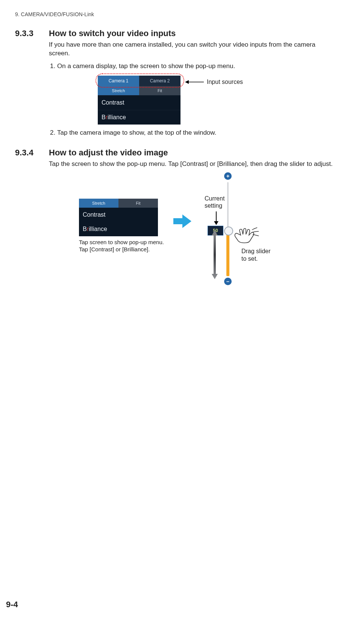 The image size is (364, 617). I want to click on tab-camera-1: Camera 1, so click(118, 81).